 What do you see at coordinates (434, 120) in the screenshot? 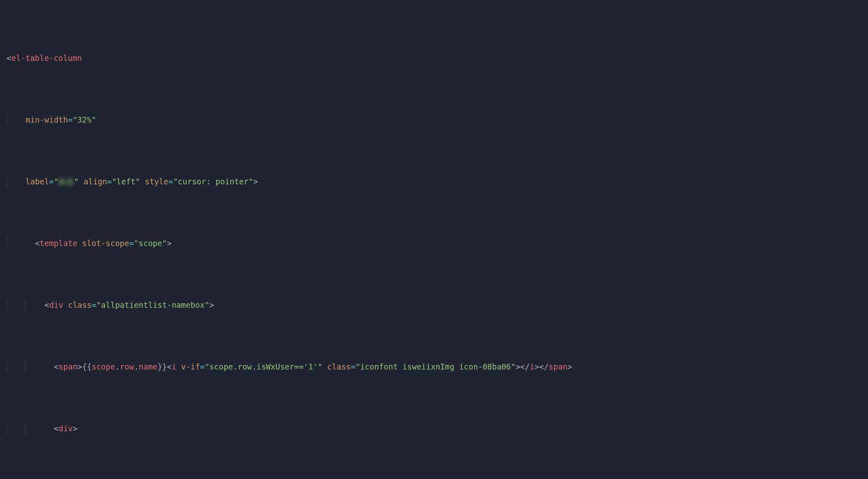
I see `code-line: min-width="32%"` at bounding box center [434, 120].